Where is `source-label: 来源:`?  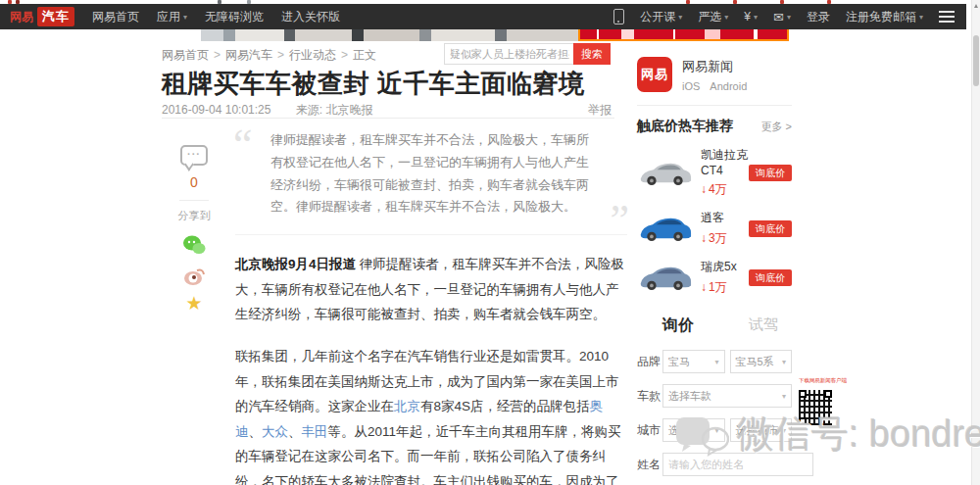 source-label: 来源: is located at coordinates (310, 110).